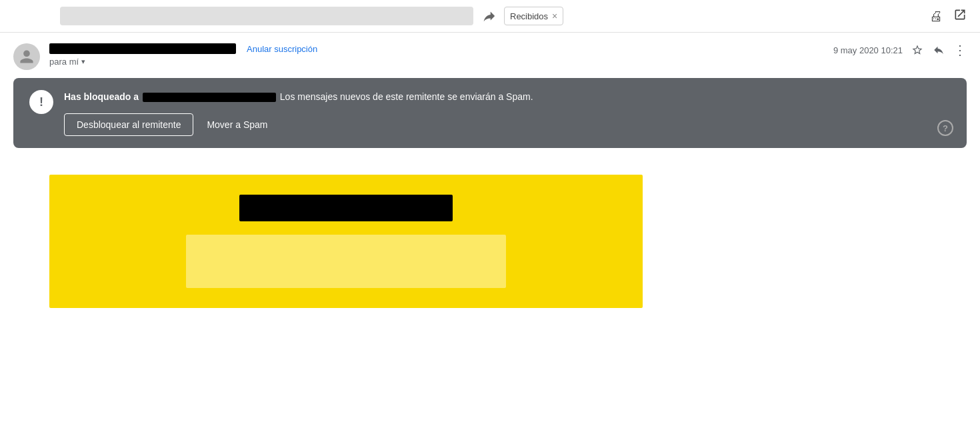 The image size is (980, 432). What do you see at coordinates (939, 50) in the screenshot?
I see `reply-icon` at bounding box center [939, 50].